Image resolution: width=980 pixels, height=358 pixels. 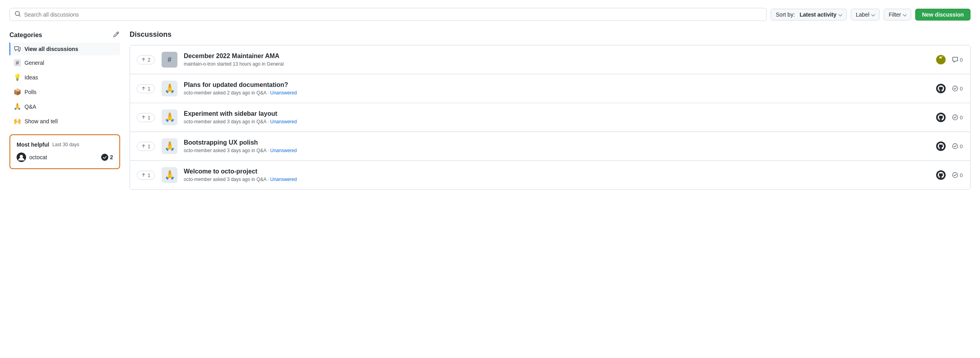 I want to click on discussion-item: 1 🙏Bootstrapping UX polishocto-member as…, so click(x=550, y=146).